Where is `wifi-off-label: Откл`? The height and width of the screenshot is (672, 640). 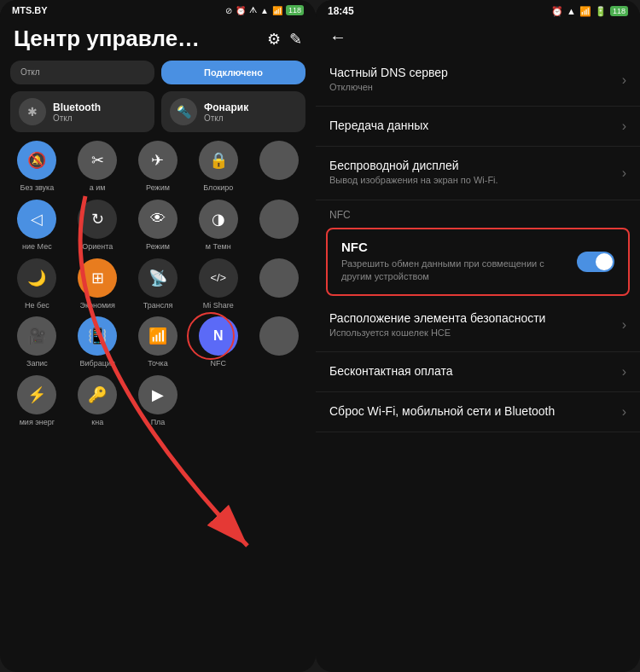
wifi-off-label: Откл is located at coordinates (82, 72).